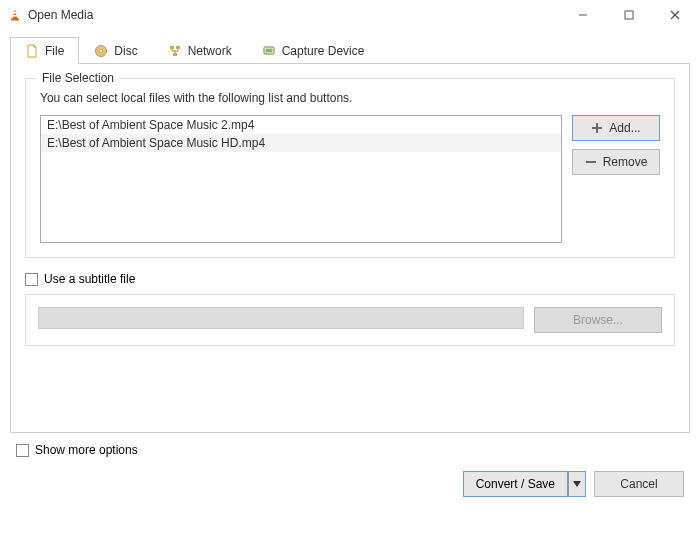 The image size is (700, 547). Describe the element at coordinates (90, 279) in the screenshot. I see `subtitle-checkbox-label: Use a subtitle file` at that location.